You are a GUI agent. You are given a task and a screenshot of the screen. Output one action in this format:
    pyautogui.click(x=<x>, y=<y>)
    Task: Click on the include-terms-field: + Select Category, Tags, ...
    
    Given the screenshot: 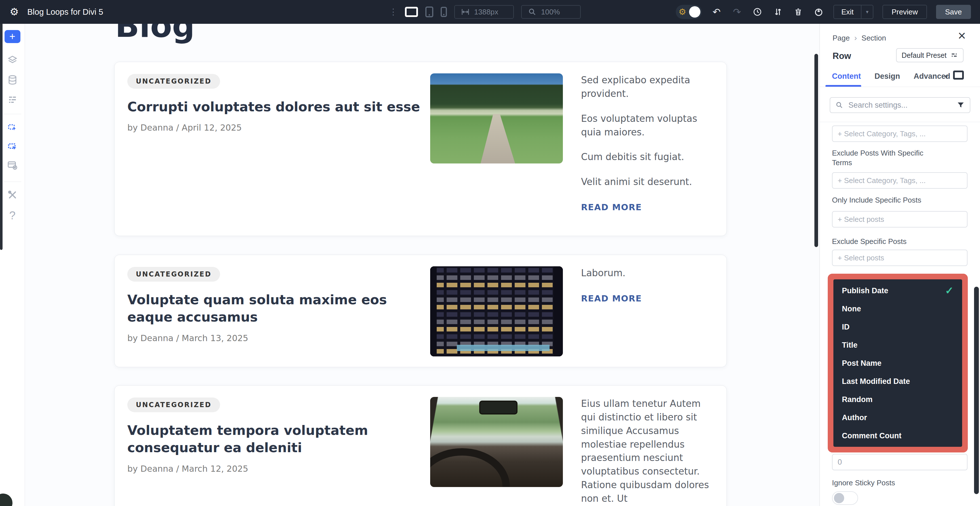 What is the action you would take?
    pyautogui.click(x=900, y=134)
    